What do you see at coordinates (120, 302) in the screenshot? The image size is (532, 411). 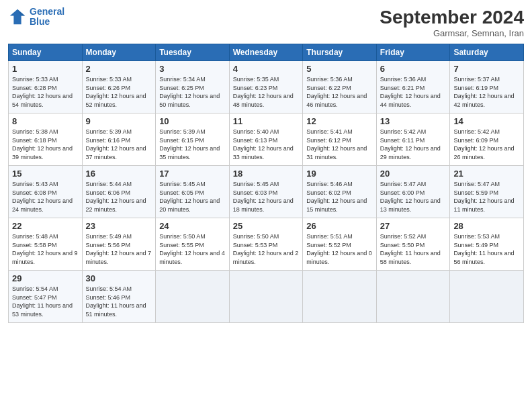 I see `day-info: Sunrise: 5:54 AM Sunset: 5:46 PM Dayligh…` at bounding box center [120, 302].